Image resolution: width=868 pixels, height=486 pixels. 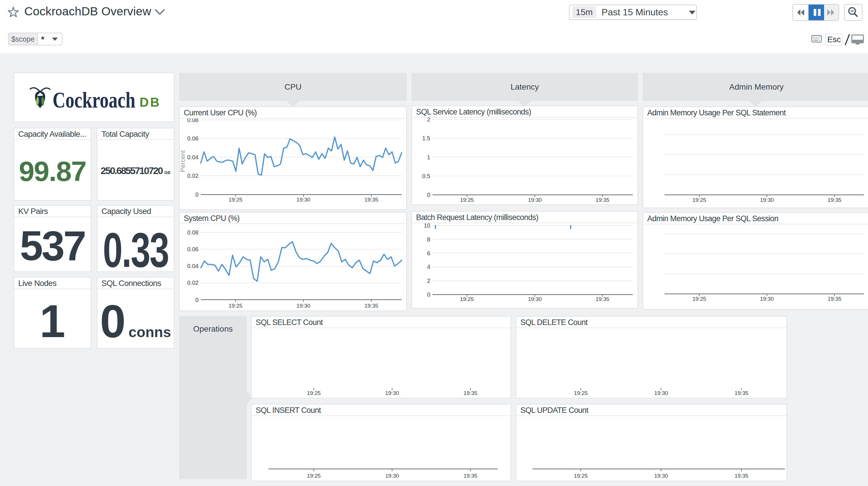 I want to click on svg-text: 0.08, so click(x=193, y=233).